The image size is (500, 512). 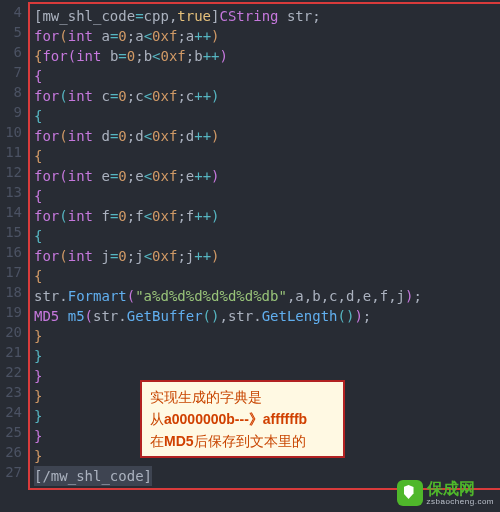 I want to click on code-token: Formart, so click(x=98, y=296).